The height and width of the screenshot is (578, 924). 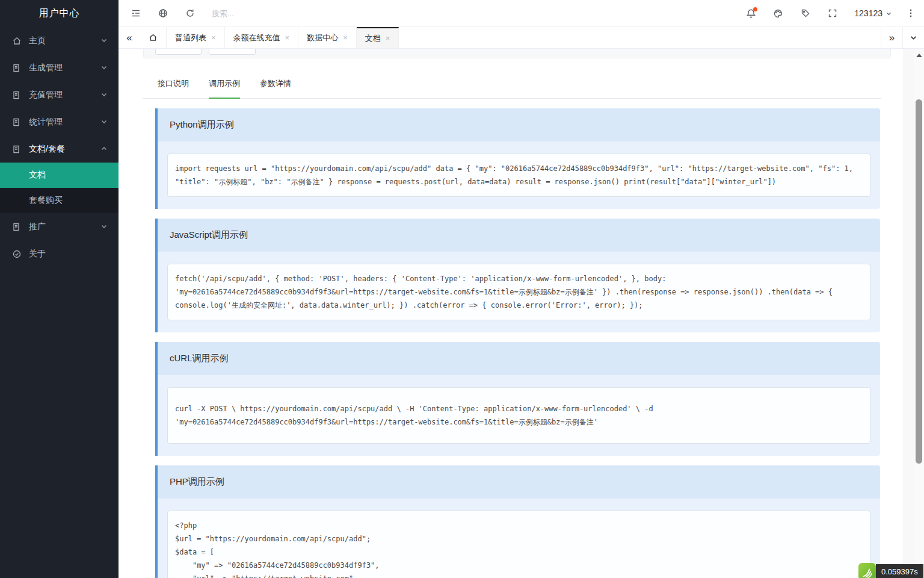 What do you see at coordinates (919, 55) in the screenshot?
I see `scrollbar-up-button` at bounding box center [919, 55].